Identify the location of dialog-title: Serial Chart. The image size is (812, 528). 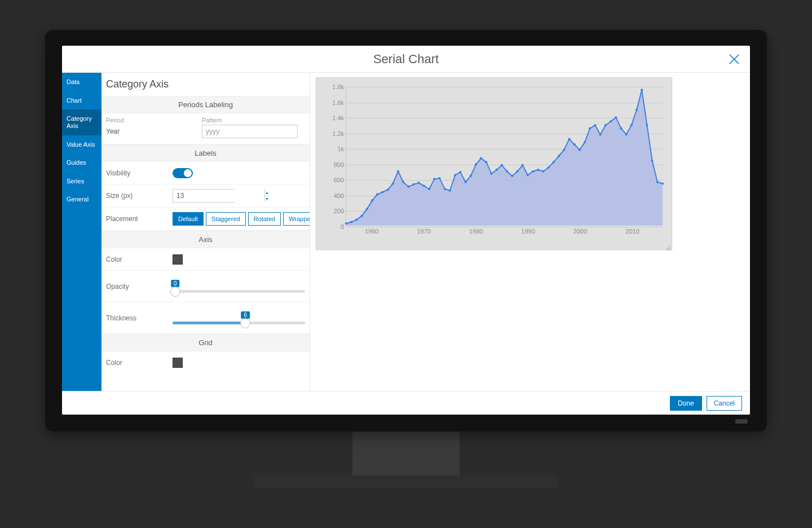
(406, 59).